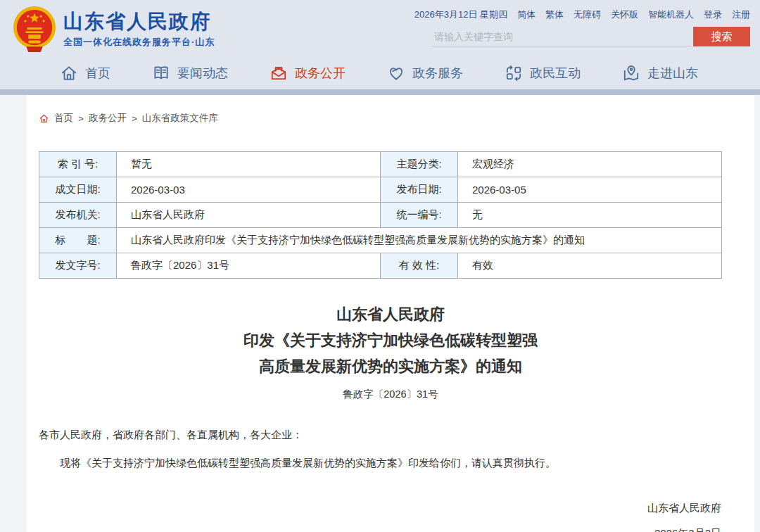  What do you see at coordinates (673, 73) in the screenshot?
I see `nav-label: 走进山东` at bounding box center [673, 73].